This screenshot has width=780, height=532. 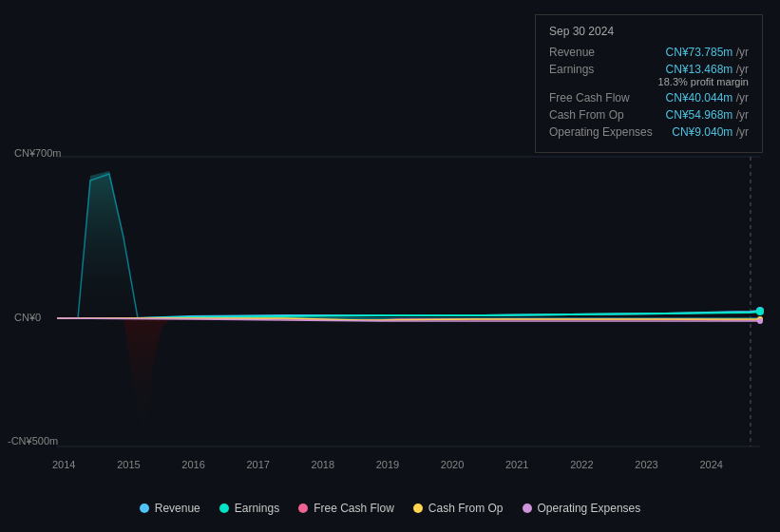 What do you see at coordinates (649, 115) in the screenshot?
I see `tooltip-cashfromop-row: Cash From Op CN¥54.968m /yr` at bounding box center [649, 115].